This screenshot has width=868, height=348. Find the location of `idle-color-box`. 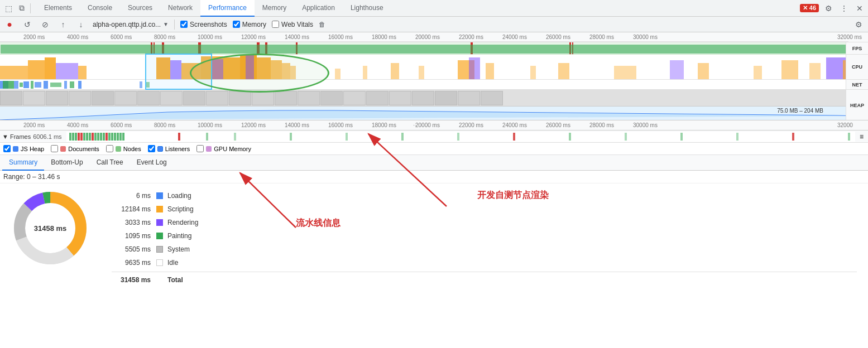

idle-color-box is located at coordinates (160, 263).